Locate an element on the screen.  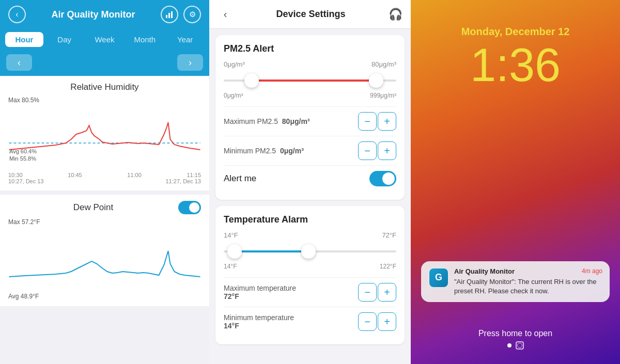
temp-thumb-left is located at coordinates (235, 251).